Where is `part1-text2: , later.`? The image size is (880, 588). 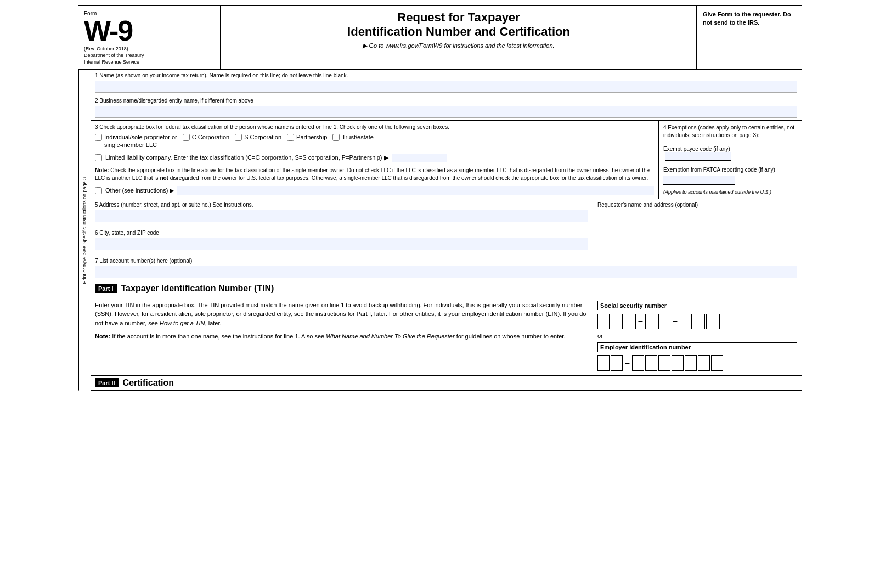 part1-text2: , later. is located at coordinates (213, 323).